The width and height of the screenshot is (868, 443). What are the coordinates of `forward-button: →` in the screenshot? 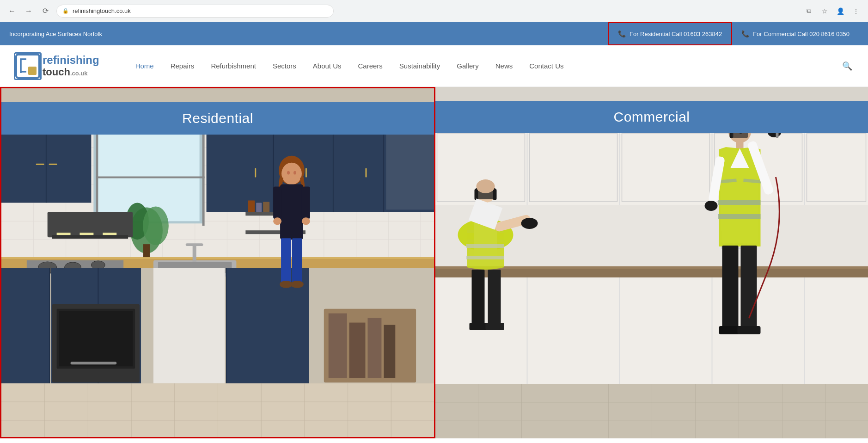 It's located at (29, 11).